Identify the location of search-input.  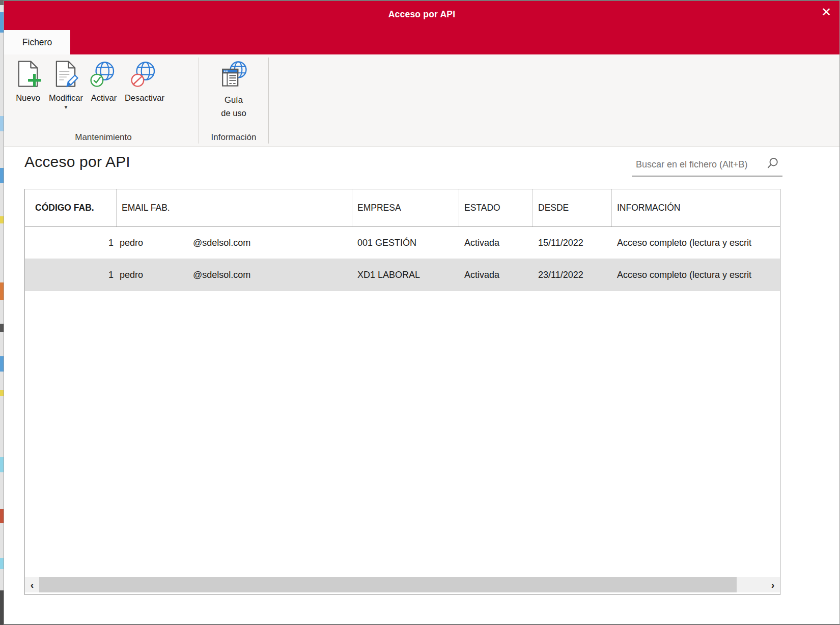
(698, 165).